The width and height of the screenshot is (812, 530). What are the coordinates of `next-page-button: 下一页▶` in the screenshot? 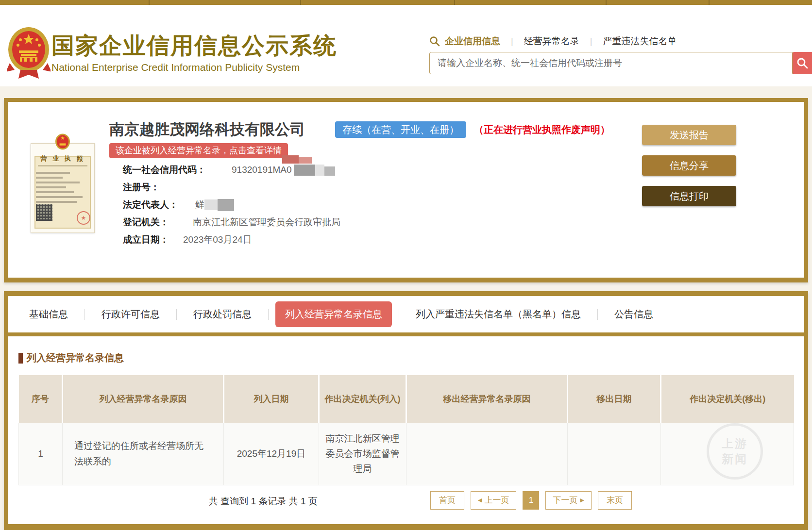 It's located at (568, 500).